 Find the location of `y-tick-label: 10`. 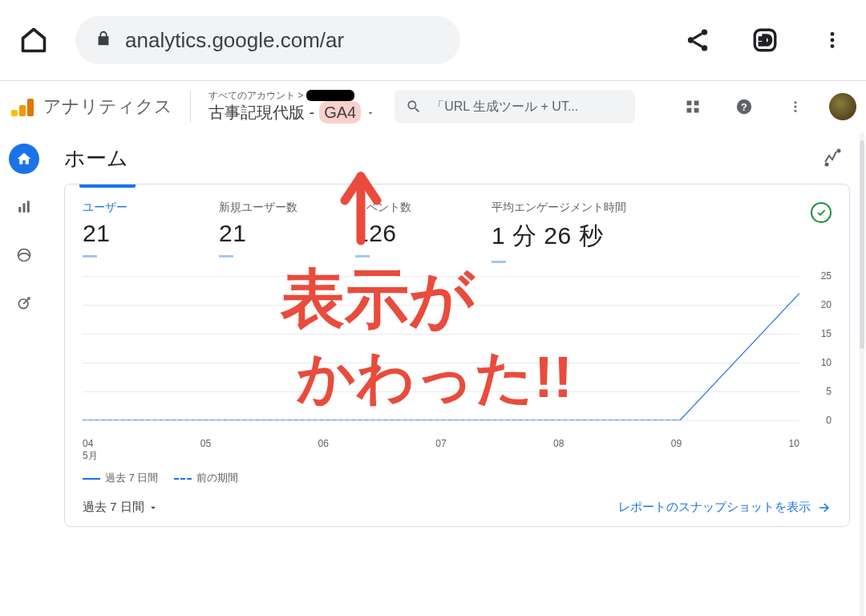

y-tick-label: 10 is located at coordinates (826, 363).